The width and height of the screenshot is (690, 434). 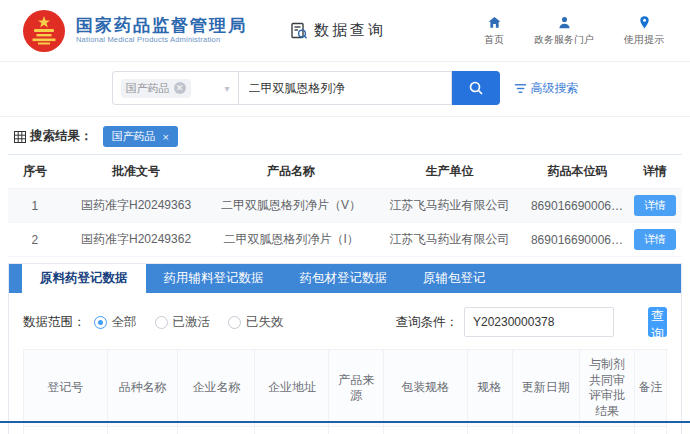 What do you see at coordinates (84, 278) in the screenshot?
I see `registration-tab: 原料药登记数据` at bounding box center [84, 278].